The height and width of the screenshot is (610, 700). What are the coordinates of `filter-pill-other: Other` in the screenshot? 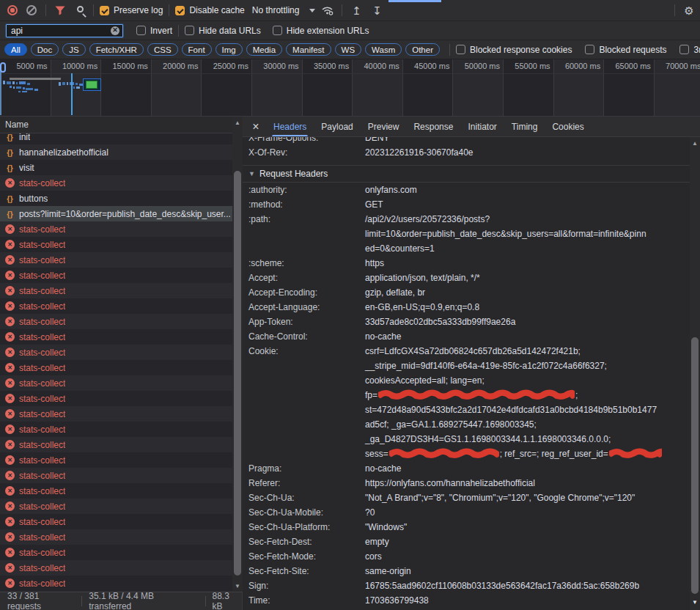 It's located at (422, 50).